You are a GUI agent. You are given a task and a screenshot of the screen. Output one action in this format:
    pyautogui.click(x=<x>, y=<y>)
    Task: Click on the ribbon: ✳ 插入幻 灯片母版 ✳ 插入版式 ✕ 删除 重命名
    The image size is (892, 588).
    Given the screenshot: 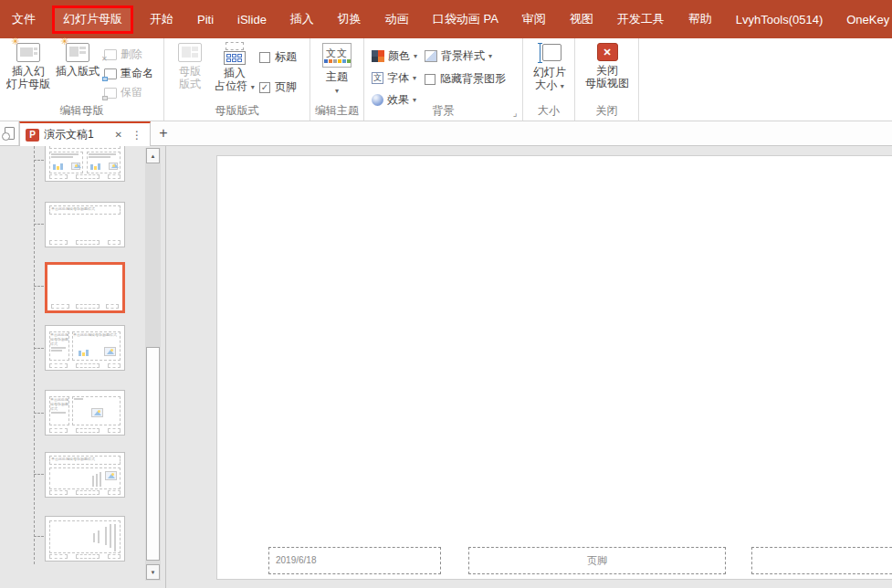 What is the action you would take?
    pyautogui.click(x=446, y=80)
    